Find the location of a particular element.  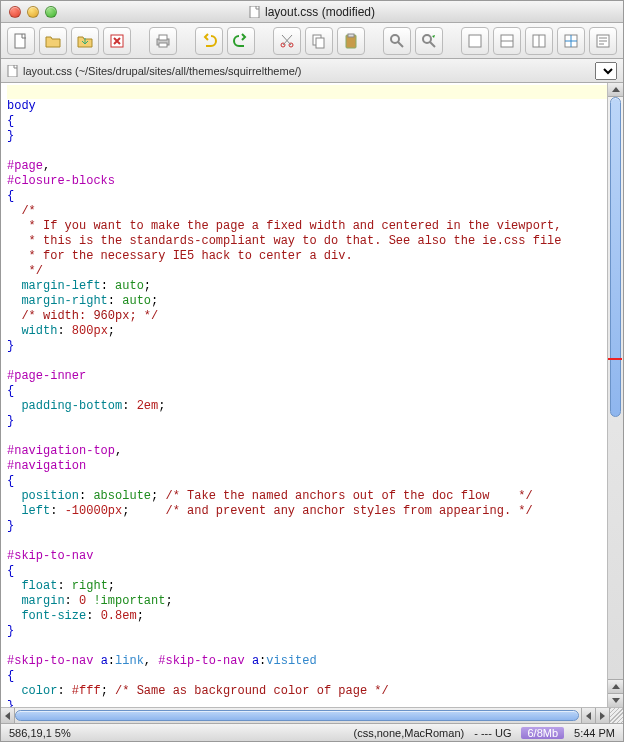

split-none-button is located at coordinates (475, 41).